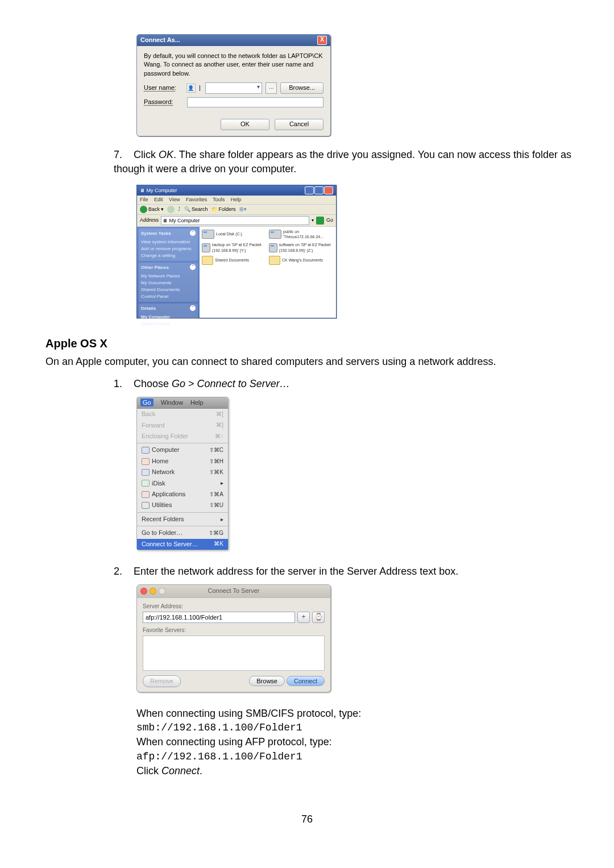 This screenshot has width=614, height=868. Describe the element at coordinates (182, 505) in the screenshot. I see `menu-item-utilities: Utilities⇧⌘U` at that location.